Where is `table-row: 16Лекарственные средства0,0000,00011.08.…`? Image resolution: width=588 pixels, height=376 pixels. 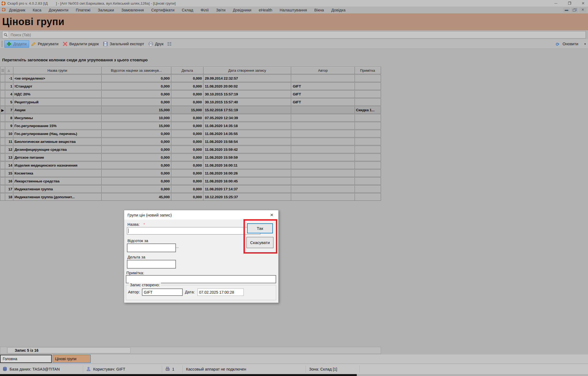 table-row: 16Лекарственные средства0,0000,00011.08.… is located at coordinates (191, 181).